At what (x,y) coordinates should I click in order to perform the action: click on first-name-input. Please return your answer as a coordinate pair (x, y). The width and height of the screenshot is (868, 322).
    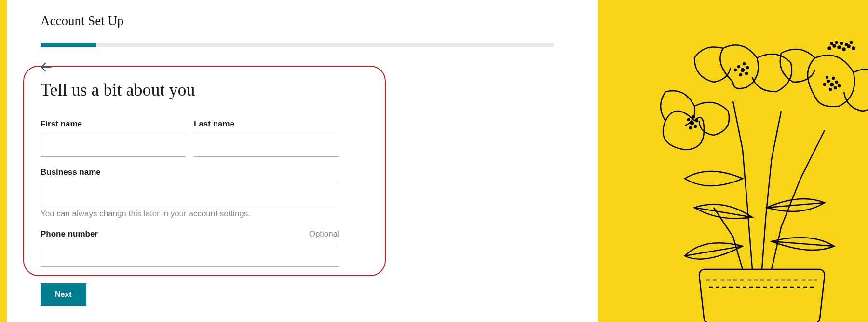
    Looking at the image, I should click on (113, 146).